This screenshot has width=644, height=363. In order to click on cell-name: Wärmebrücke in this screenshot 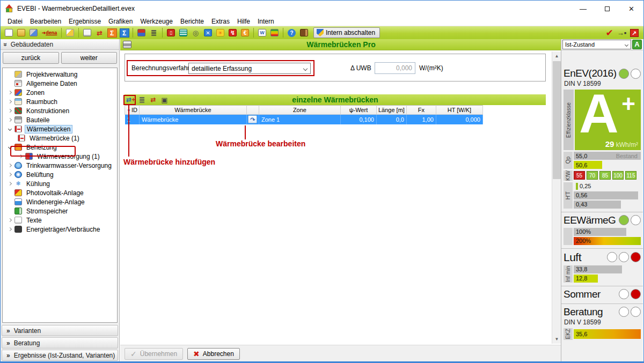, I will do `click(193, 120)`.